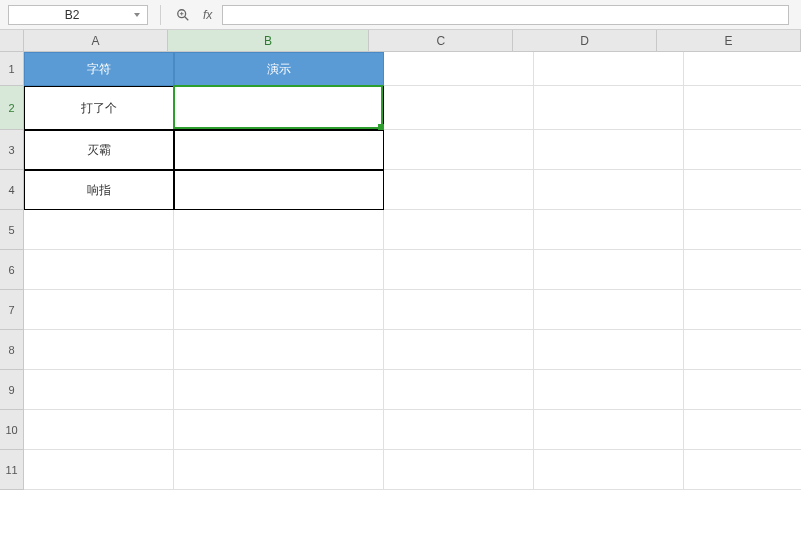 Image resolution: width=801 pixels, height=549 pixels. Describe the element at coordinates (12, 271) in the screenshot. I see `row-headers: 1234567891011` at that location.